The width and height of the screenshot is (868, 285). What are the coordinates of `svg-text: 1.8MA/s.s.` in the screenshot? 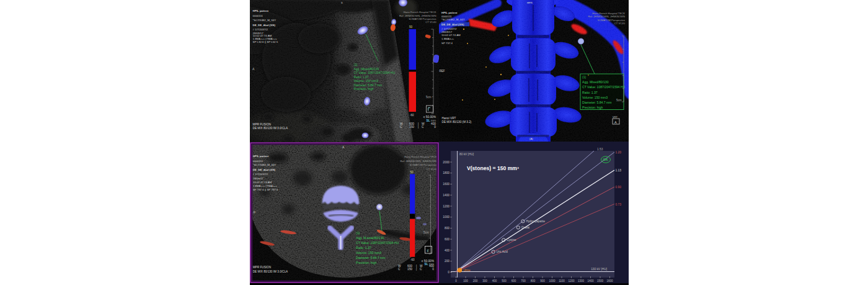 It's located at (448, 38).